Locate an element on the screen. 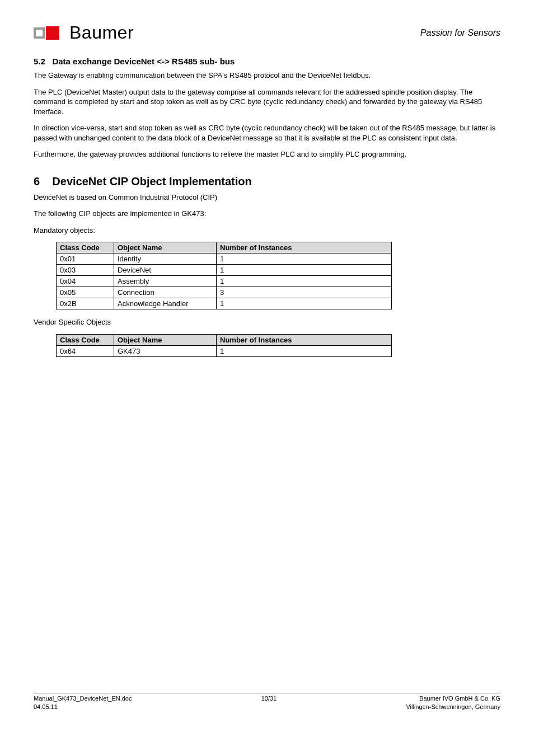 This screenshot has height=756, width=534. section-6-intro-1: DeviceNet is based on Common Industrial … is located at coordinates (267, 198).